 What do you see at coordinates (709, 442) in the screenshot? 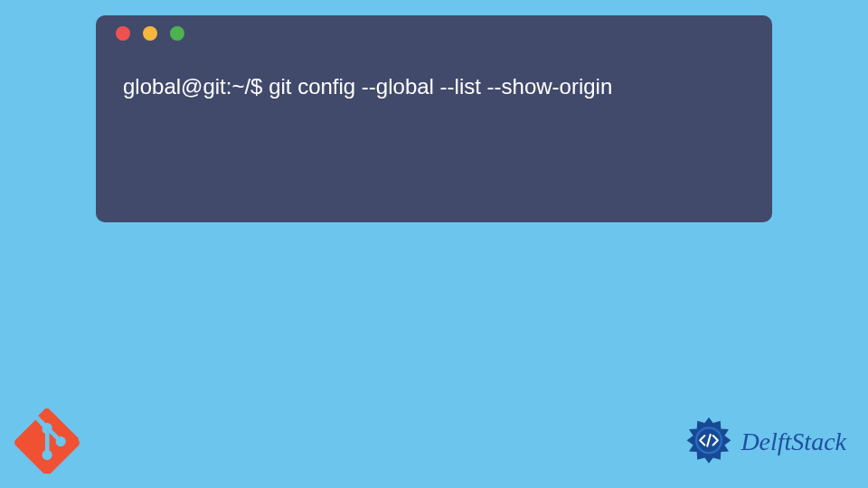
I see `brand-emblem-icon` at bounding box center [709, 442].